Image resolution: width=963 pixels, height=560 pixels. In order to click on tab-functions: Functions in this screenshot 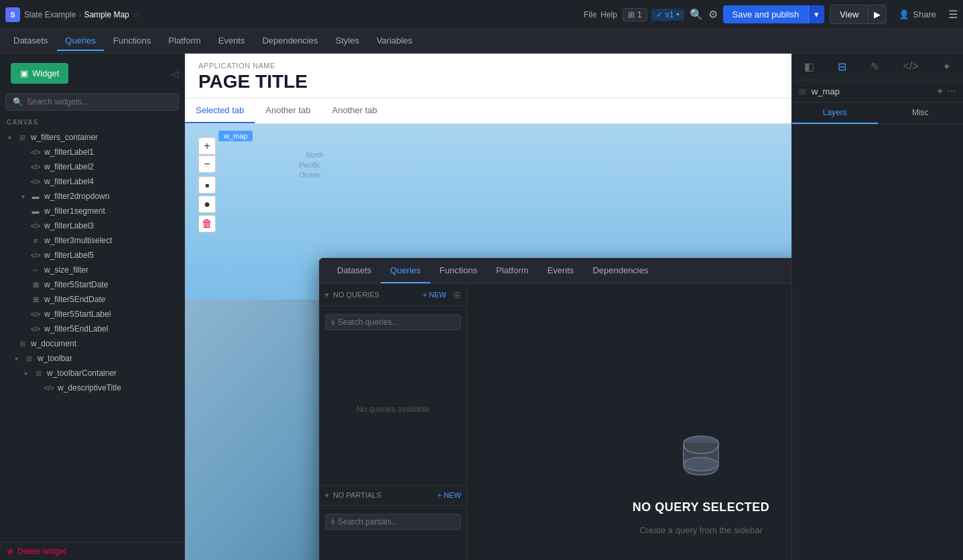, I will do `click(132, 42)`.